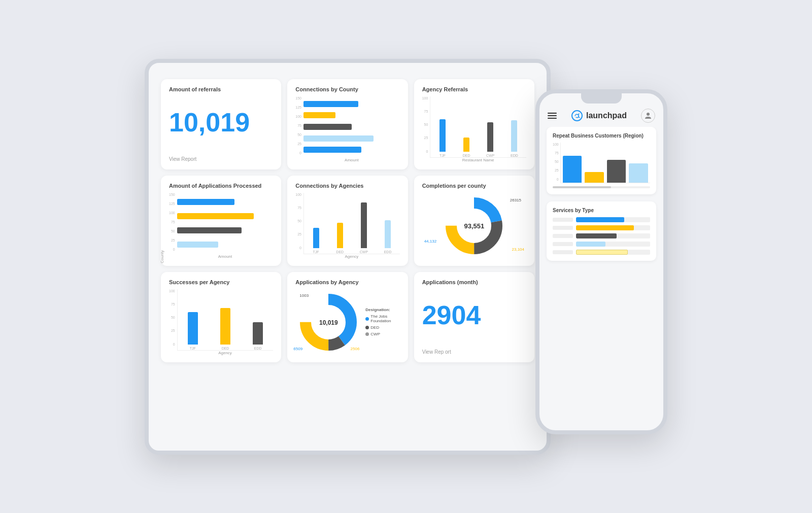  What do you see at coordinates (347, 317) in the screenshot?
I see `card-applications-agency: Applications by Agency 10,019 1003 6509` at bounding box center [347, 317].